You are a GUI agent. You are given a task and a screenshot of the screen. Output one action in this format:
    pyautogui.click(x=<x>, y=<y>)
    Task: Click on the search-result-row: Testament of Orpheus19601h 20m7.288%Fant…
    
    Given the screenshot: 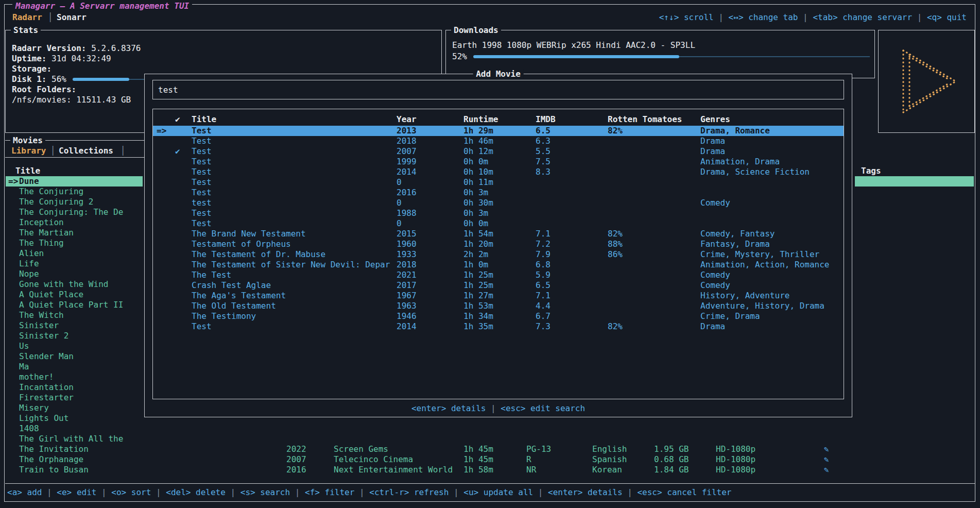 What is the action you would take?
    pyautogui.click(x=498, y=244)
    